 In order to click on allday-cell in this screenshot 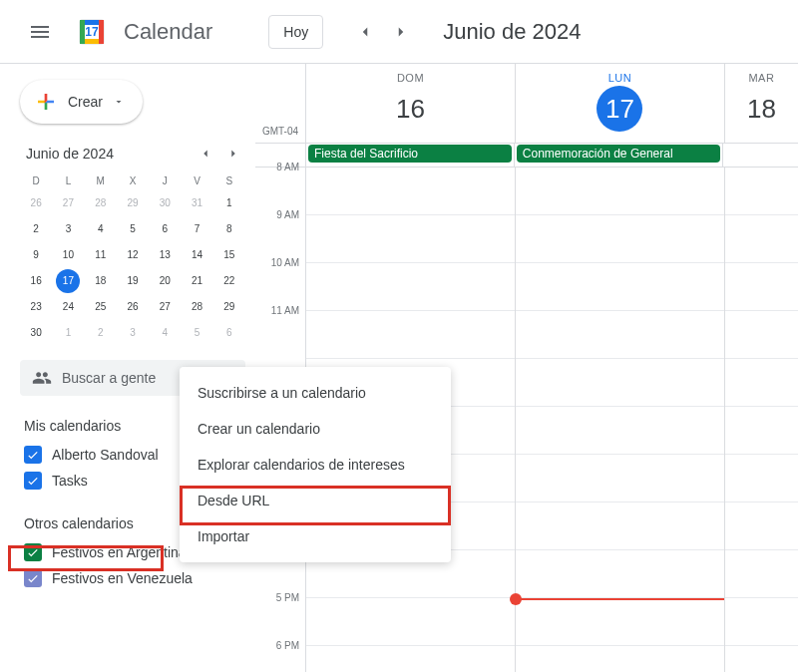, I will do `click(760, 156)`.